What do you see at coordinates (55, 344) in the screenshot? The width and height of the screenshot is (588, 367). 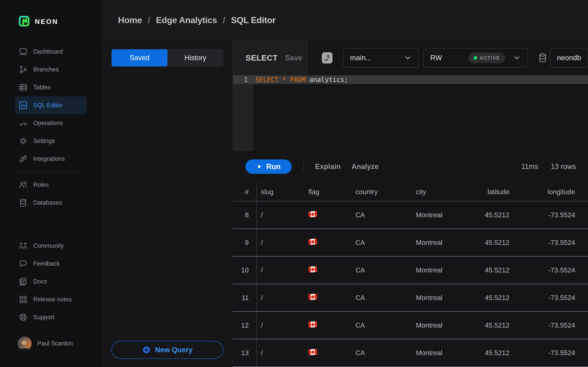 I see `user-name: Paul Scanlon` at bounding box center [55, 344].